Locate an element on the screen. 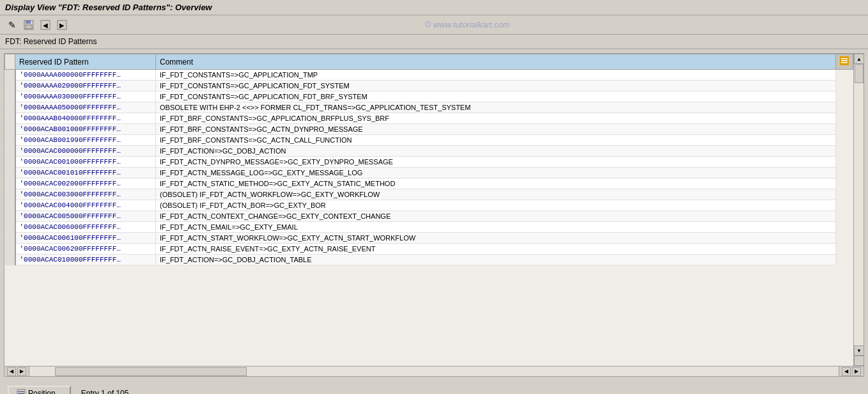 The height and width of the screenshot is (394, 868). page-title: Display View "FDT: Reserved ID Patterns"… is located at coordinates (109, 8).